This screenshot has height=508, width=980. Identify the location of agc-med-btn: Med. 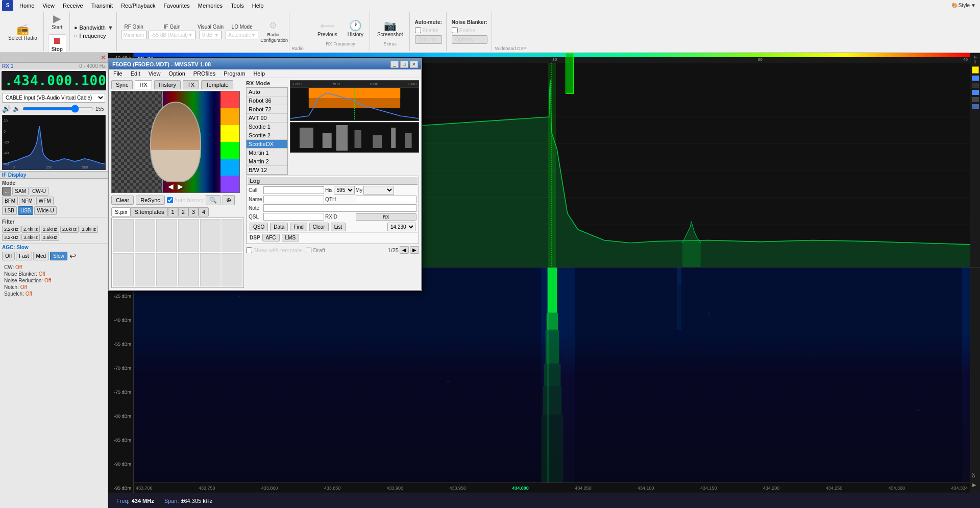
(41, 256).